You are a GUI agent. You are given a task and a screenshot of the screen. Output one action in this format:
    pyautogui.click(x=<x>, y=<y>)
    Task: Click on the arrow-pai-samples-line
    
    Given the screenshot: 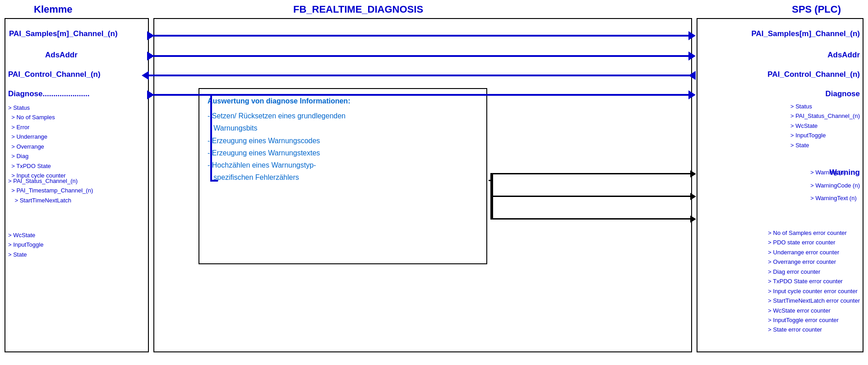 What is the action you would take?
    pyautogui.click(x=420, y=36)
    